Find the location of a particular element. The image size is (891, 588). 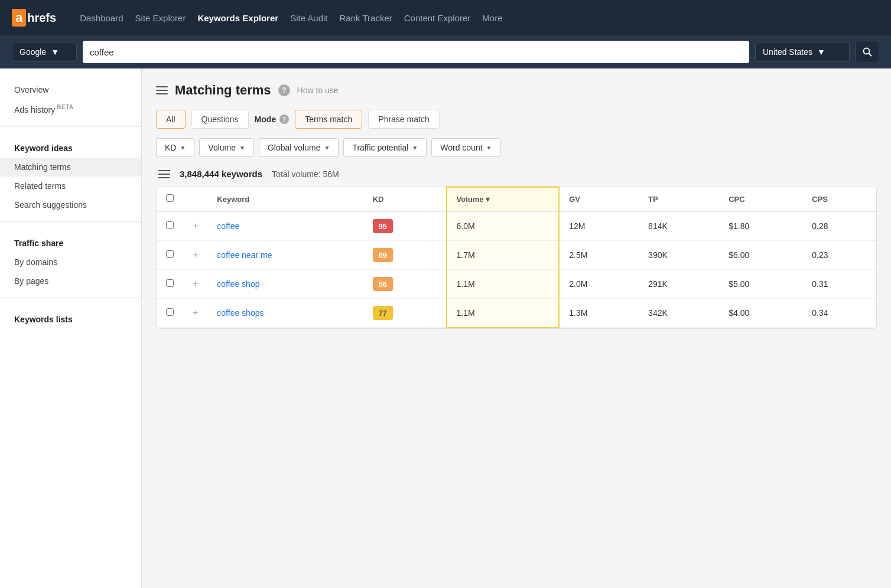

keyword-link: coffee near me is located at coordinates (245, 255).